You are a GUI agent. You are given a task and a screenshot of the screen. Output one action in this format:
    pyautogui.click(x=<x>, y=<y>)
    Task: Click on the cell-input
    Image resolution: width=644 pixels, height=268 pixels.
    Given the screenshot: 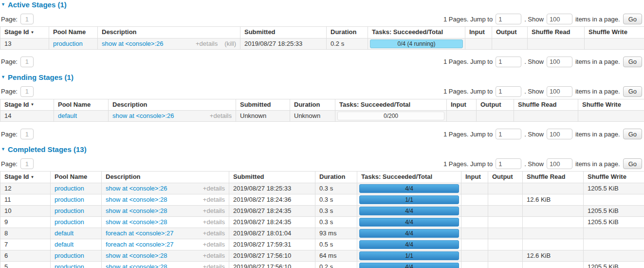 What is the action you would take?
    pyautogui.click(x=475, y=222)
    